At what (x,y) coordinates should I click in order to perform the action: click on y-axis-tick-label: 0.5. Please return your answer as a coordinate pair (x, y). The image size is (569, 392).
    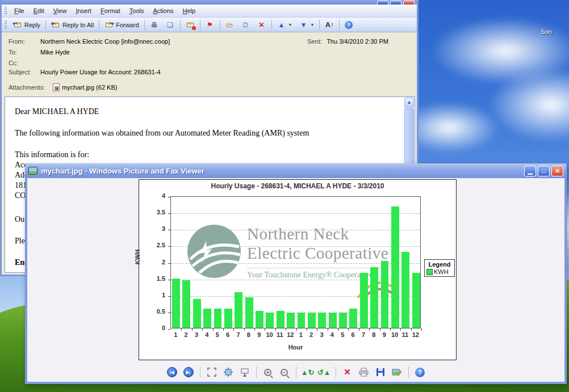
    Looking at the image, I should click on (156, 311).